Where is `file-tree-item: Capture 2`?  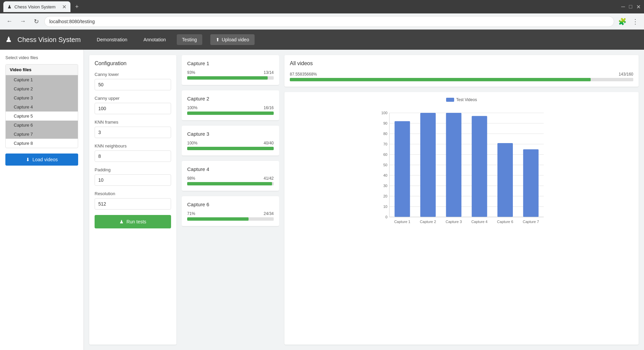
file-tree-item: Capture 2 is located at coordinates (42, 89).